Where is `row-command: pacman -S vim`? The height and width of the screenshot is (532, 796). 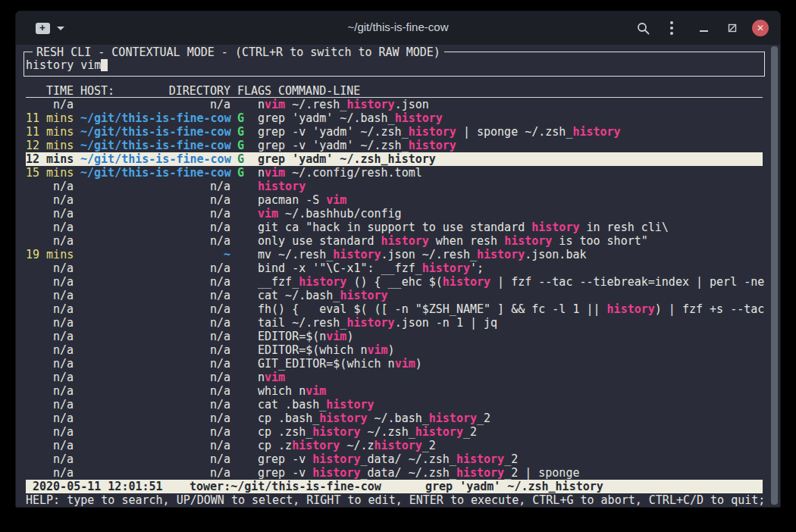 row-command: pacman -S vim is located at coordinates (302, 200).